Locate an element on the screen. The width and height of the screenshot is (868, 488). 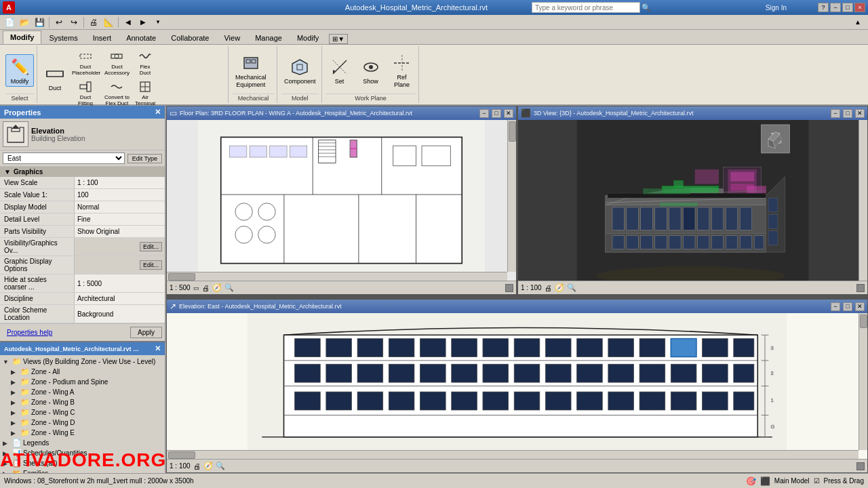
back-btn: ◀ is located at coordinates (128, 22).